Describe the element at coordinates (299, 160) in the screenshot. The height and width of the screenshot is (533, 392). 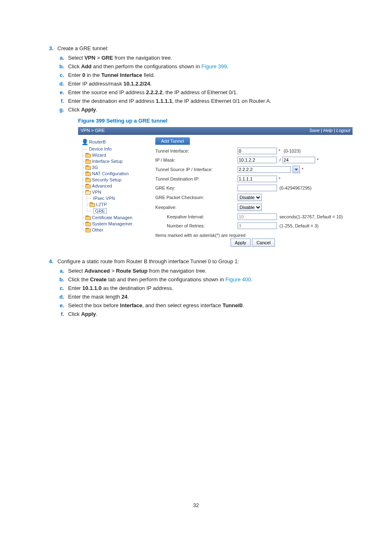
I see `mask-input` at that location.